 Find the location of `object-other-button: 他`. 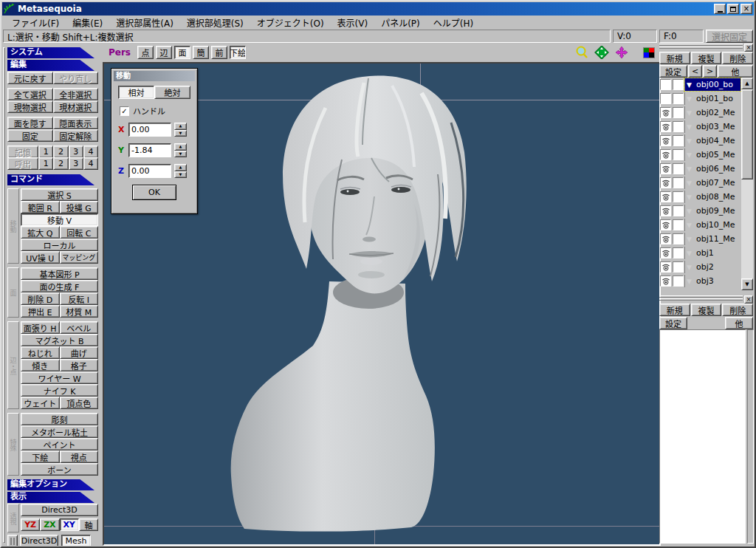

object-other-button: 他 is located at coordinates (735, 71).